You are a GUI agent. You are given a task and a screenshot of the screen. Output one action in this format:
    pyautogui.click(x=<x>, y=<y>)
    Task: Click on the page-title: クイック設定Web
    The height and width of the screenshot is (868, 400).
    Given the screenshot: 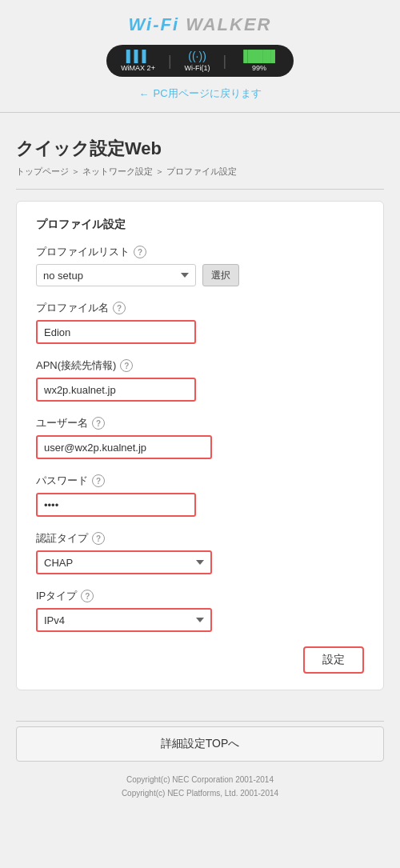 What is the action you would take?
    pyautogui.click(x=200, y=149)
    